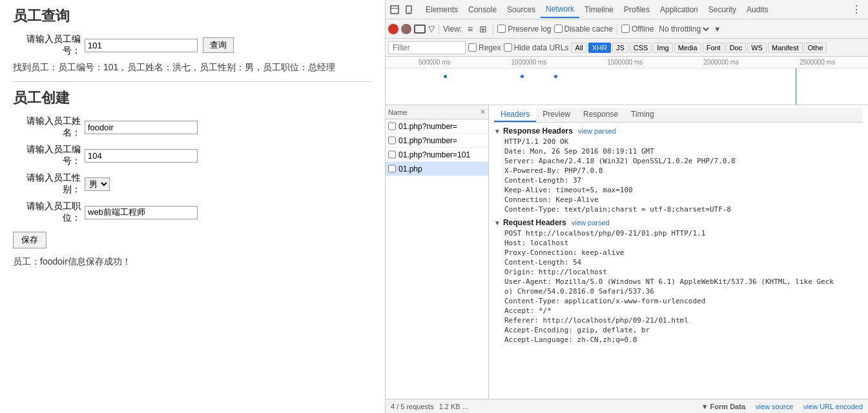 The width and height of the screenshot is (868, 413). Describe the element at coordinates (437, 155) in the screenshot. I see `request-item-2: 01.php?number=101` at that location.